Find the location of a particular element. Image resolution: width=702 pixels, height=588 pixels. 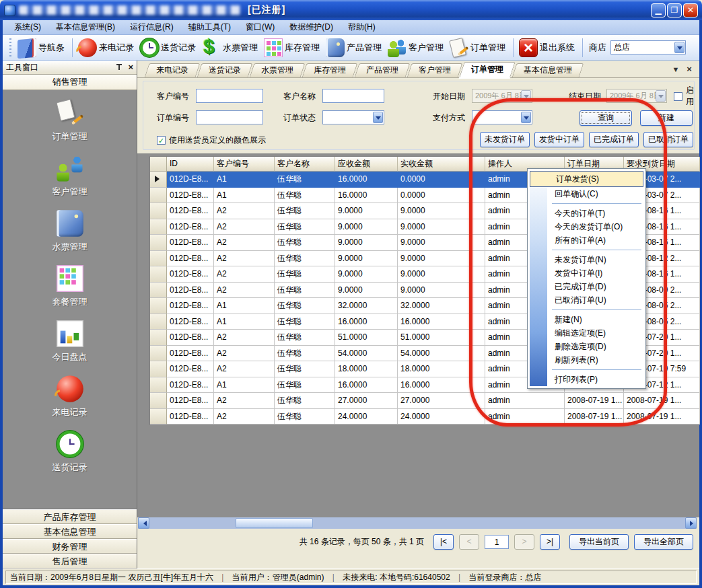

status-filter-button-发货中订单: 发货中订单 is located at coordinates (559, 140).